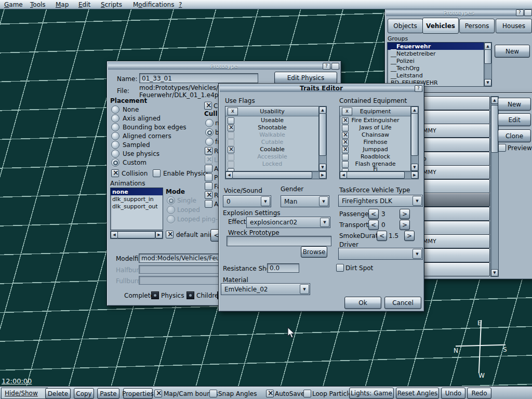  Describe the element at coordinates (514, 119) in the screenshot. I see `edit-item-button: Edit` at that location.